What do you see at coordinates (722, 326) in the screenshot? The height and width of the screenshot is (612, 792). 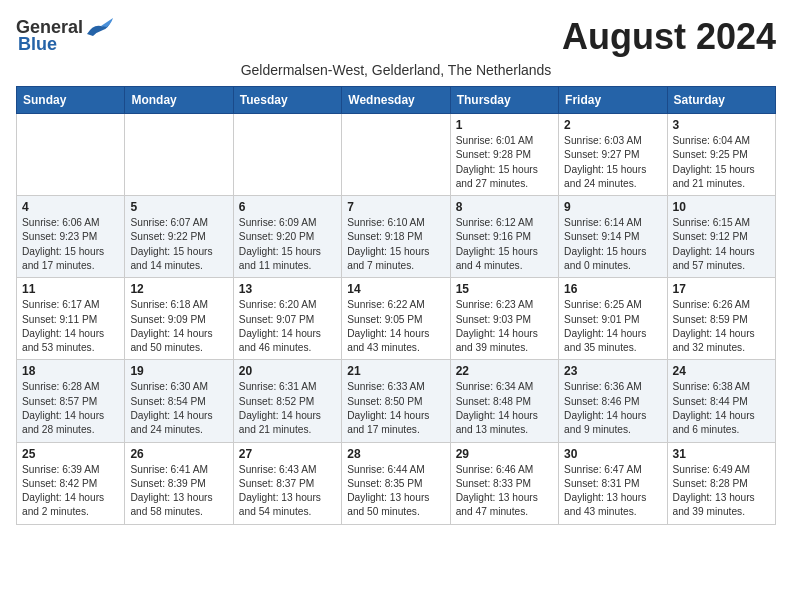 I see `day-info: Sunrise: 6:26 AMSunset: 8:59 PMDaylight:…` at bounding box center [722, 326].